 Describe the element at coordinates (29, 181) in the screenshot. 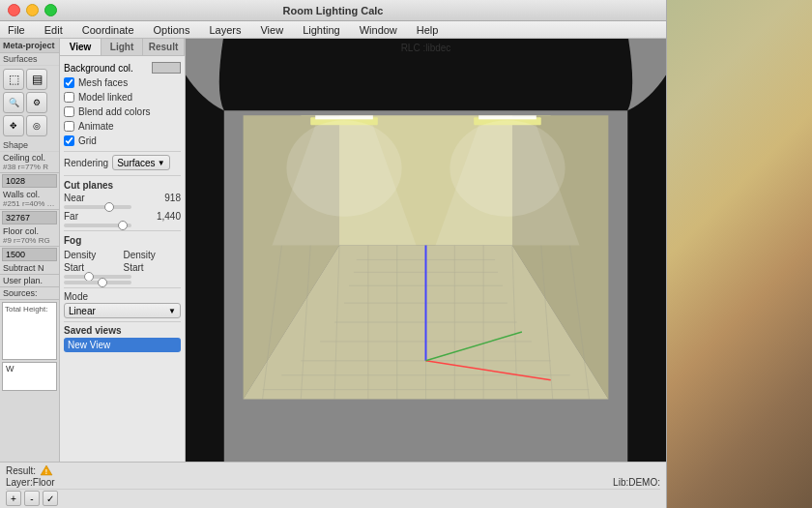

I see `n1028-box: 1028` at that location.